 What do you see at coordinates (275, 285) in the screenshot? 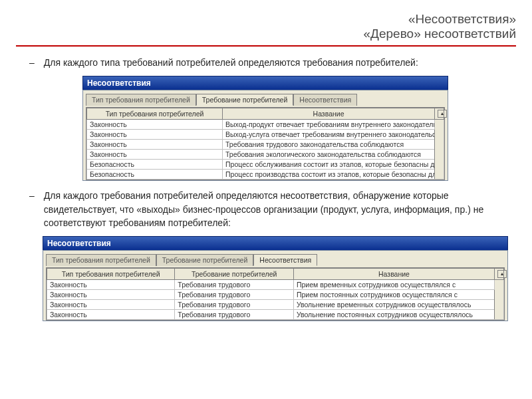
I see `table-row: ЗаконностьТребования трудовогоПрием врем…` at bounding box center [275, 285].